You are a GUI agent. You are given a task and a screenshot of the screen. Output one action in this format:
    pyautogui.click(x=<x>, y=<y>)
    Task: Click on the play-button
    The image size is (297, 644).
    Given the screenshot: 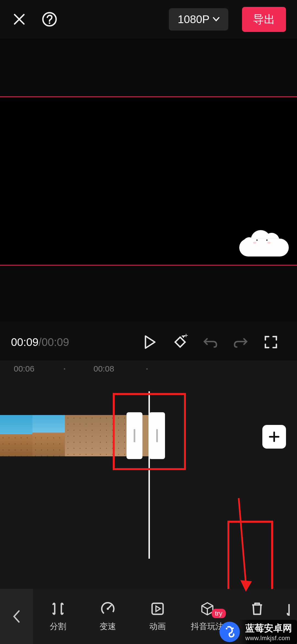 What is the action you would take?
    pyautogui.click(x=150, y=342)
    